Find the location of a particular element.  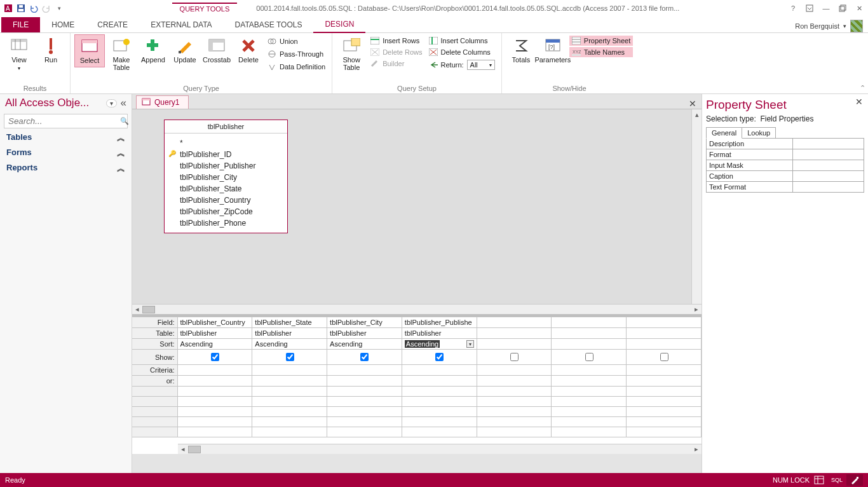

field-item: tblPublisher_Phone is located at coordinates (226, 223).